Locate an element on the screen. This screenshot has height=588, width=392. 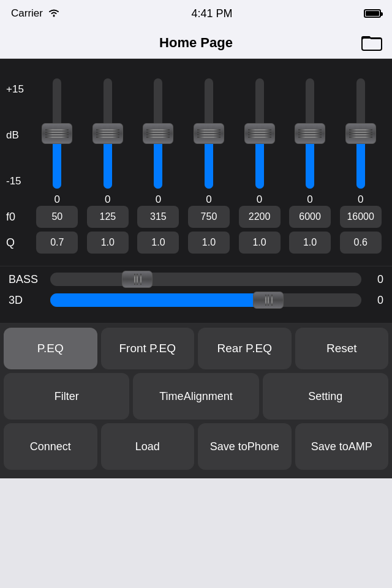
eq-slider-4: 0 is located at coordinates (260, 142).